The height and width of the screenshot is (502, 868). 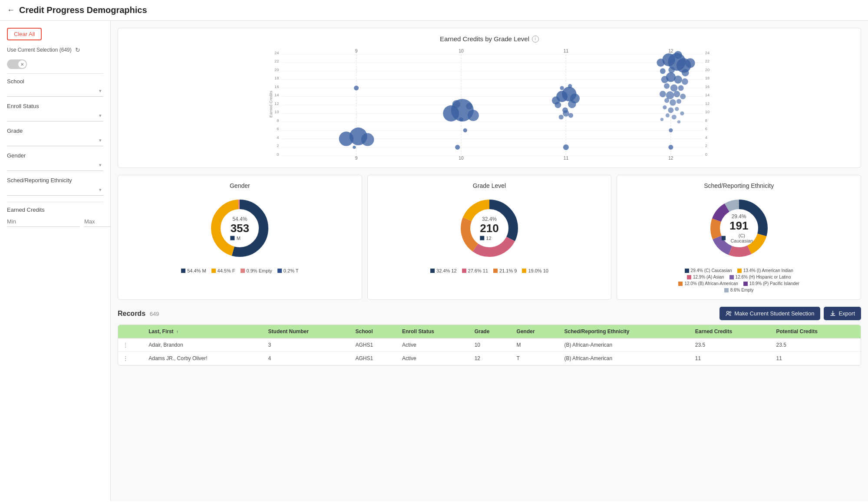 I want to click on col-last-first: Last, First ↑, so click(x=204, y=331).